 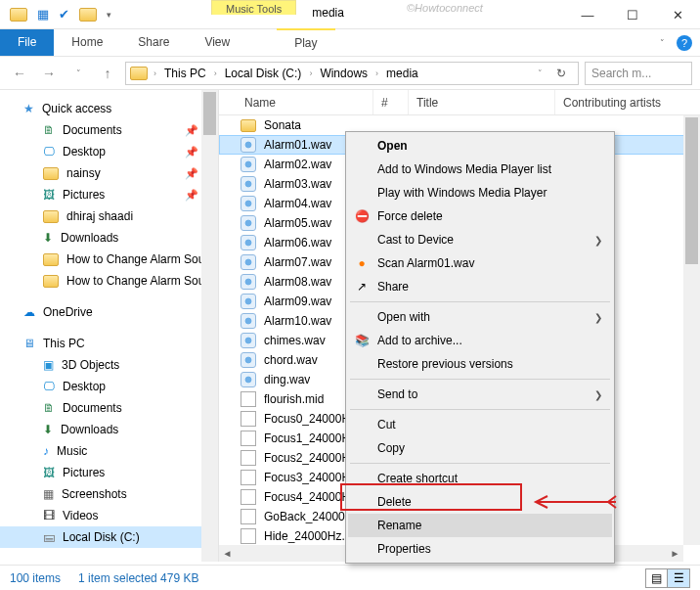 I want to click on forward-button: →, so click(x=49, y=73).